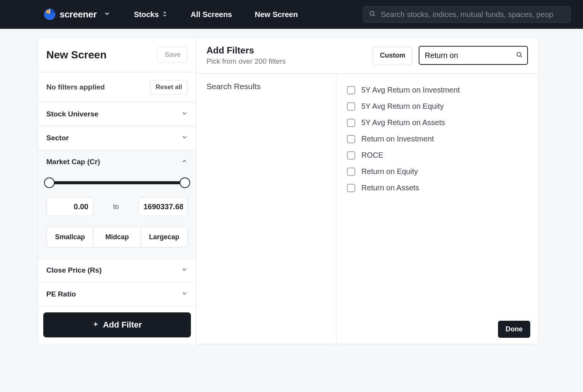 Image resolution: width=583 pixels, height=392 pixels. I want to click on nav-stocks: Stocks, so click(151, 14).